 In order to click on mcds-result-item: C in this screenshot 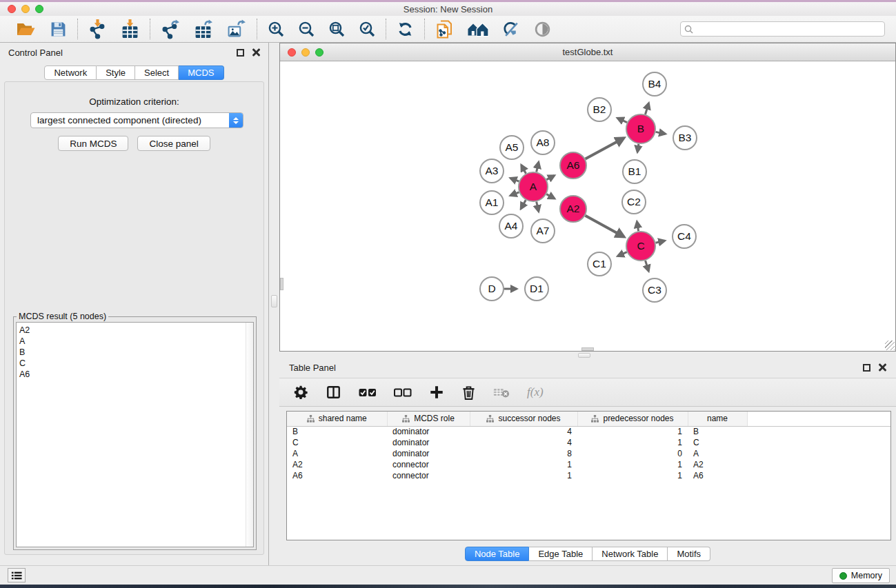, I will do `click(137, 363)`.